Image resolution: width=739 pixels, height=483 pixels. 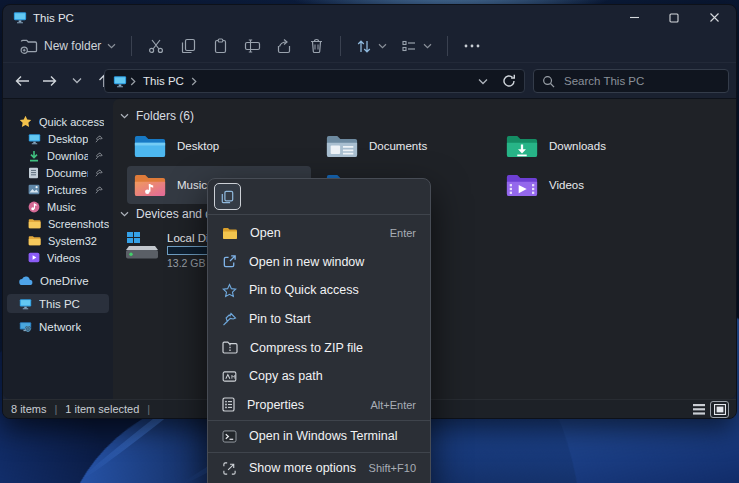 I want to click on folder-tile-desktop: Desktop, so click(x=219, y=146).